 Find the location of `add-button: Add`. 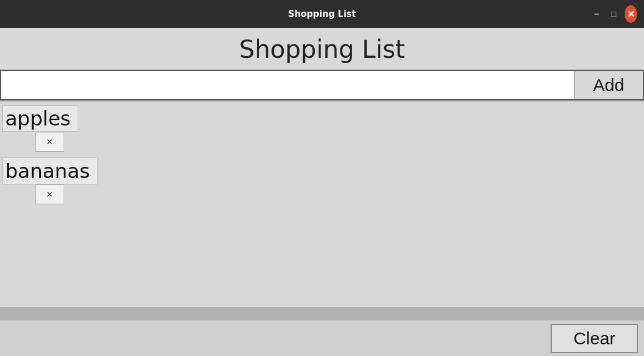

add-button: Add is located at coordinates (609, 85).